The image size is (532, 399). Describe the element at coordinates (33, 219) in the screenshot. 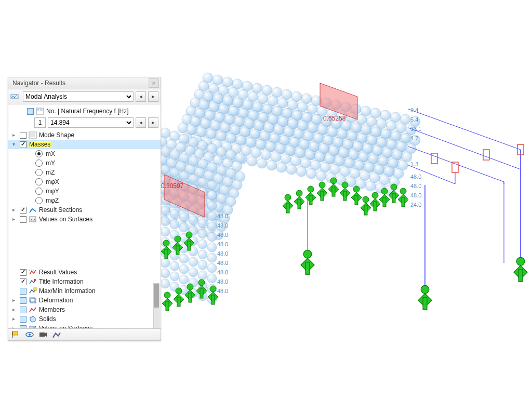

I see `values-on-surfaces-icon: x.x` at that location.